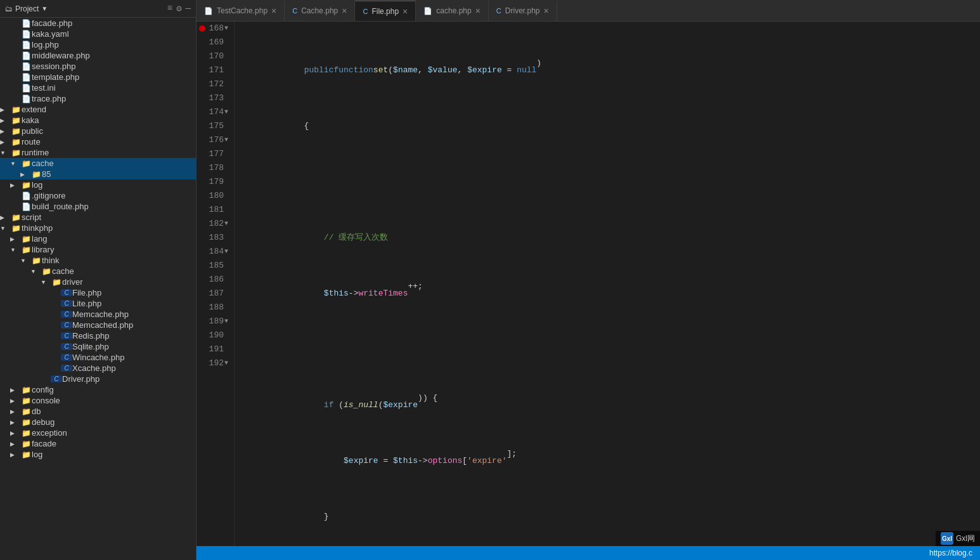  I want to click on tab-close-cache: ×, so click(344, 11).